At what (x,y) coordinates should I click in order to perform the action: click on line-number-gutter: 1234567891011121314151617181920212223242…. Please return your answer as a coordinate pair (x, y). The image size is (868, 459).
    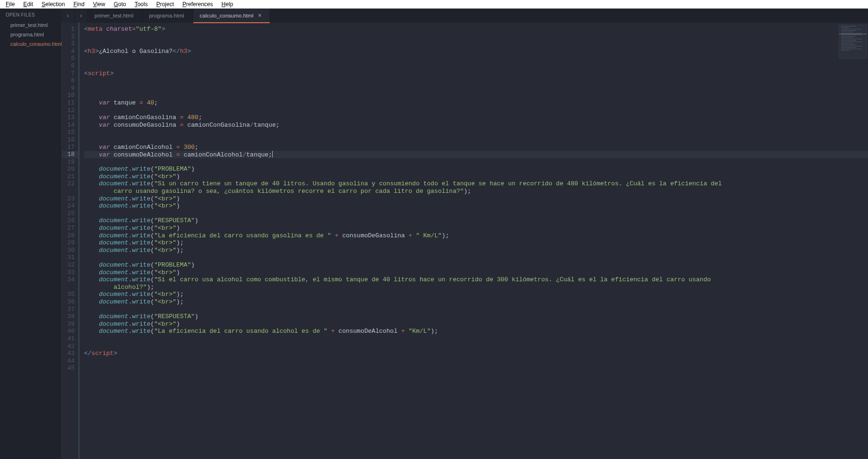
    Looking at the image, I should click on (70, 241).